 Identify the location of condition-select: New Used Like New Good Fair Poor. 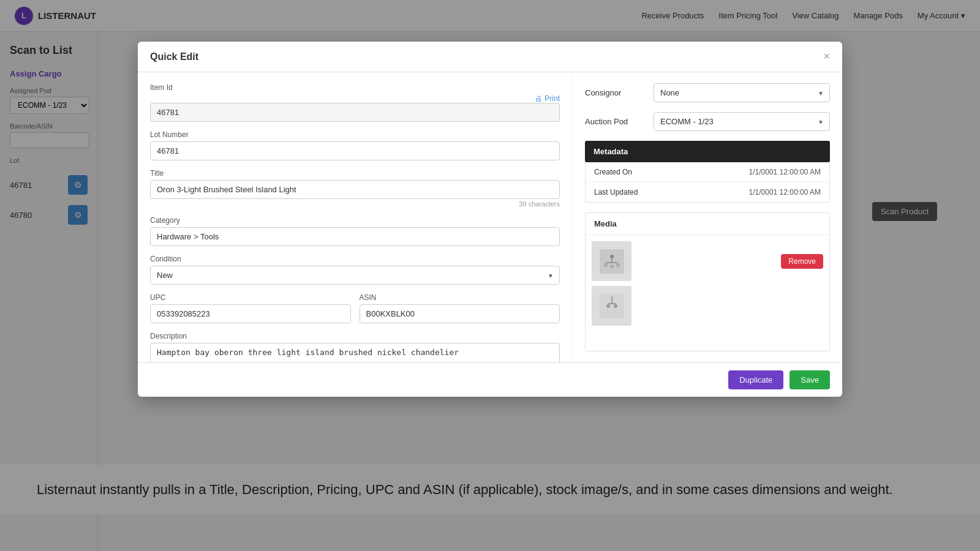
(355, 276).